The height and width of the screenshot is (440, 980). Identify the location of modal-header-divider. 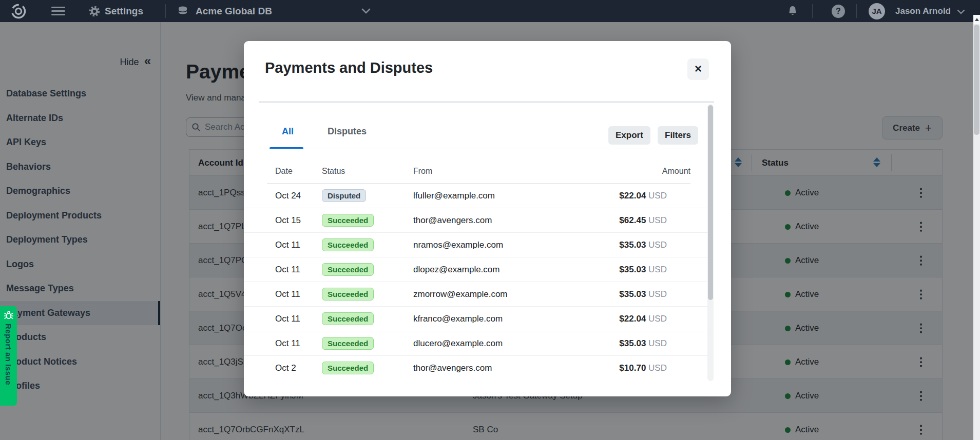
(487, 102).